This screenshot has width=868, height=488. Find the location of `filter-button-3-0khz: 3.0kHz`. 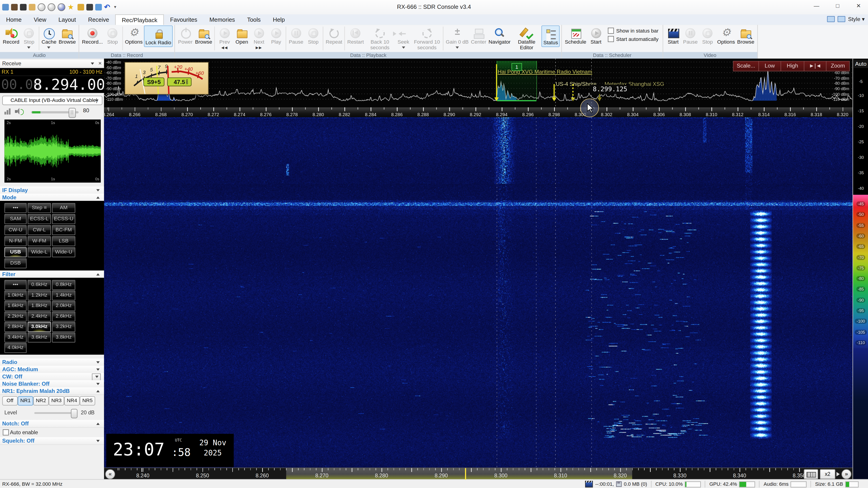

filter-button-3-0khz: 3.0kHz is located at coordinates (39, 327).